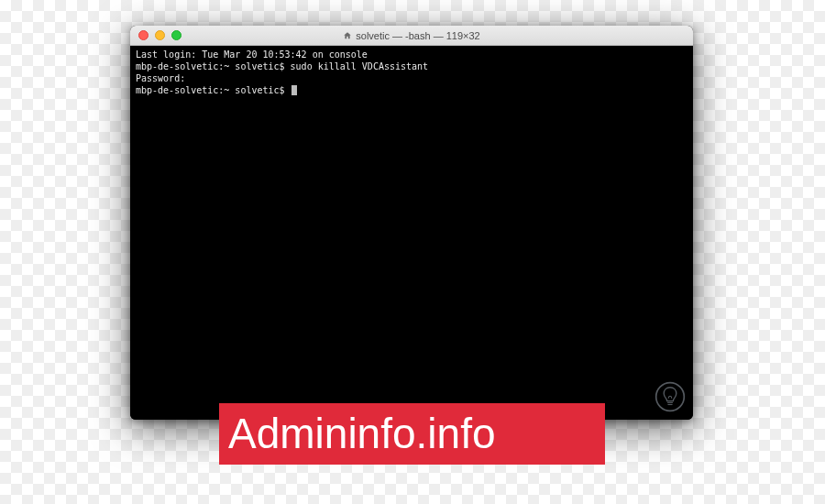  I want to click on window-title: solvetic — -bash — 119×32, so click(412, 36).